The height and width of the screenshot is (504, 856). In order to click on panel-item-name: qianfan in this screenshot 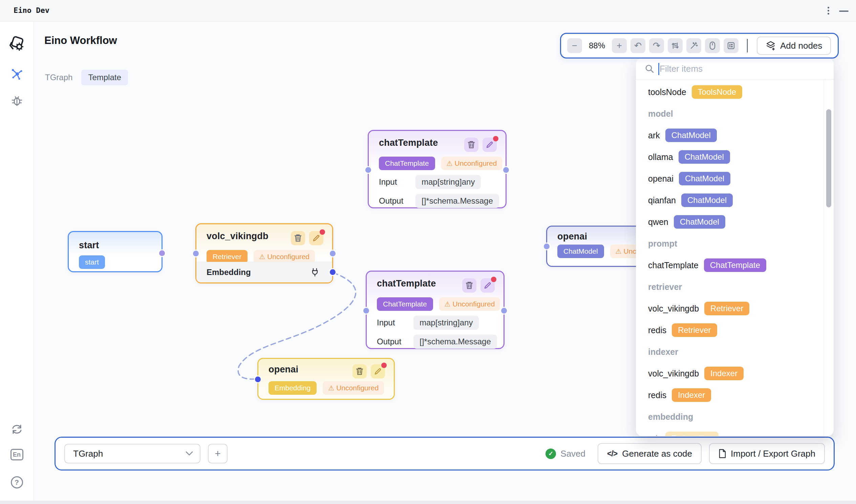, I will do `click(662, 200)`.